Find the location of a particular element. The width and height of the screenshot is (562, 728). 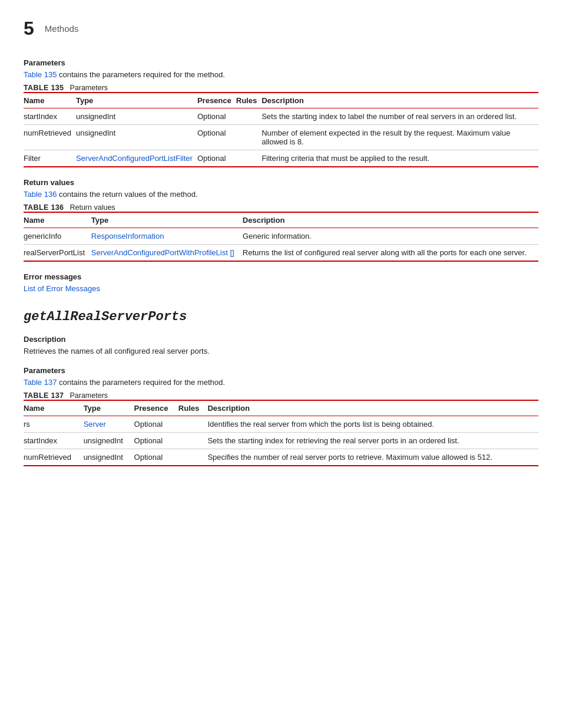

description-heading: Description is located at coordinates (281, 340).